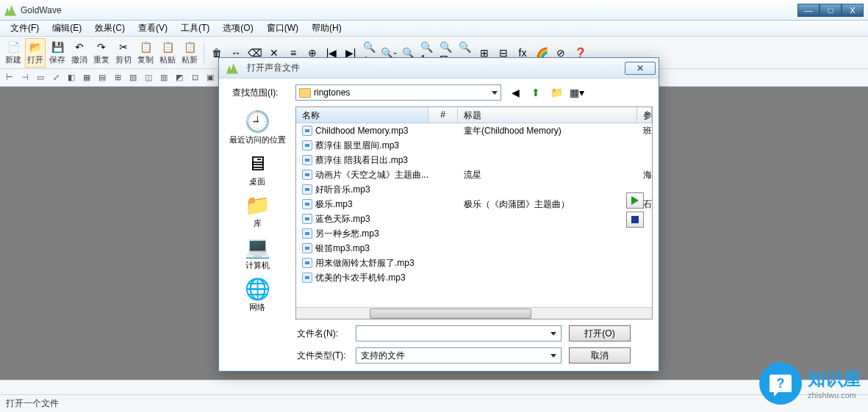  What do you see at coordinates (515, 93) in the screenshot?
I see `back-icon: ◀` at bounding box center [515, 93].